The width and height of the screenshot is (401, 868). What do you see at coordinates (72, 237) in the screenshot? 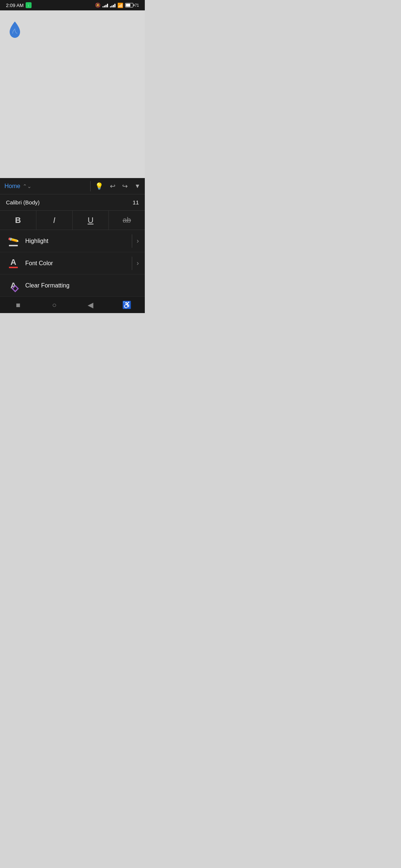
I see `toolbar: Home ⌃⌄ 💡 ↩ ↪ ▼ Calibri (Body) 11 B I U …` at bounding box center [72, 237].